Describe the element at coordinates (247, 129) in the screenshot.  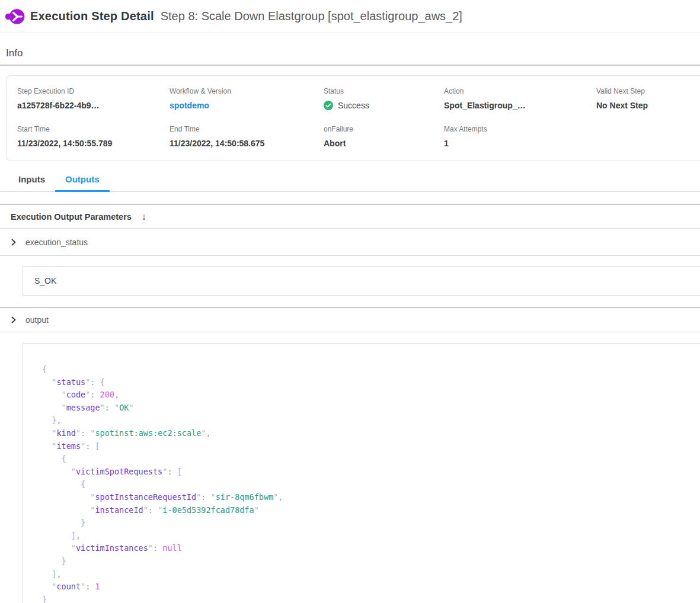
I see `field-label: End Time` at that location.